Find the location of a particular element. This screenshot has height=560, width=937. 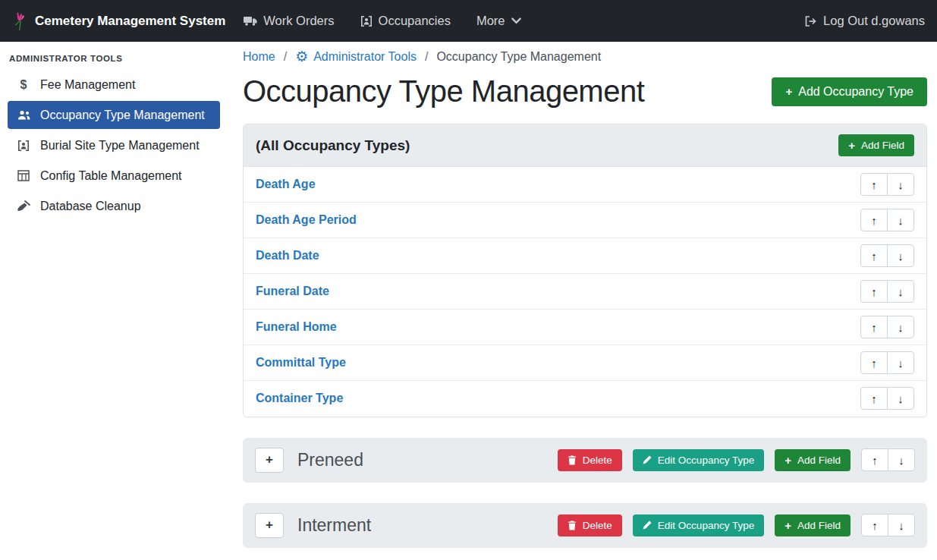

add-occupancy-type-button: + Add Occupancy Type is located at coordinates (850, 92).